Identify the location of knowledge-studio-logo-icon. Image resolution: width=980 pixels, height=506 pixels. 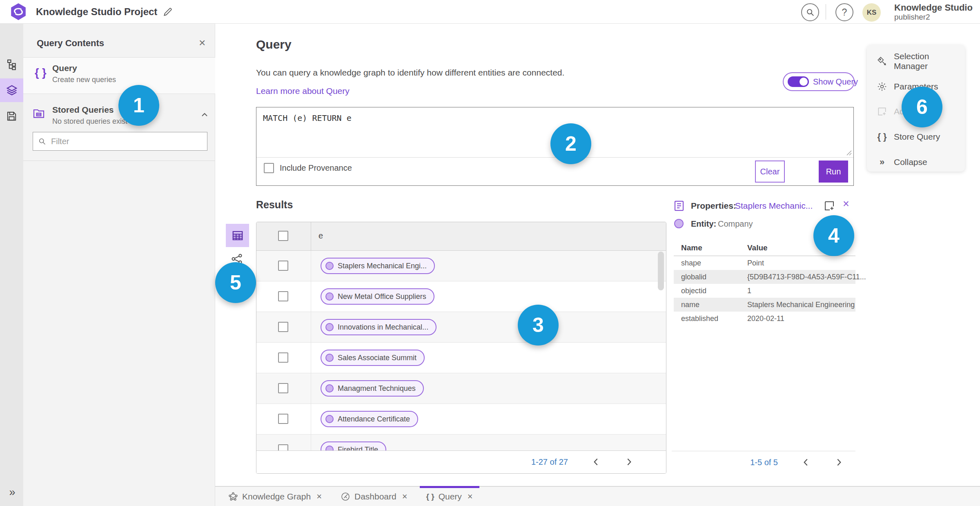
(18, 11).